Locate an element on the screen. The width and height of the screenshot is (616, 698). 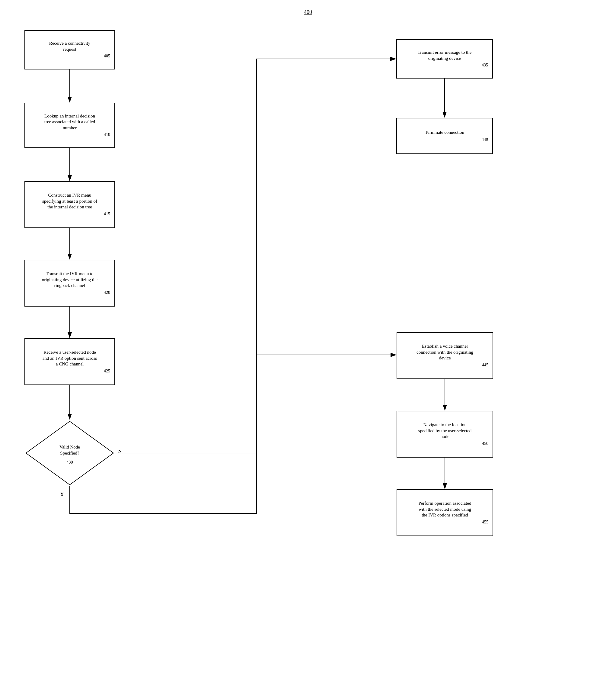
box-405: Receive a connectivityrequest 405 is located at coordinates (70, 50).